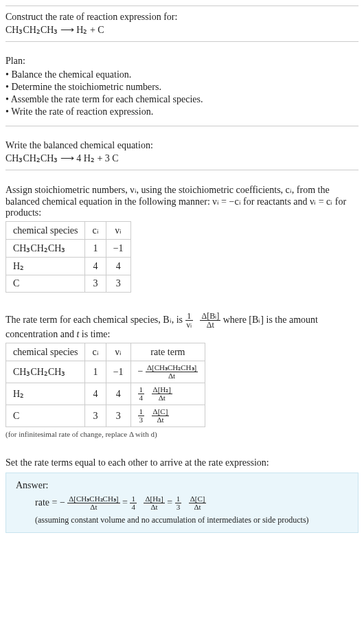  What do you see at coordinates (182, 75) in the screenshot?
I see `plan-item: Balance the chemical equation.` at bounding box center [182, 75].